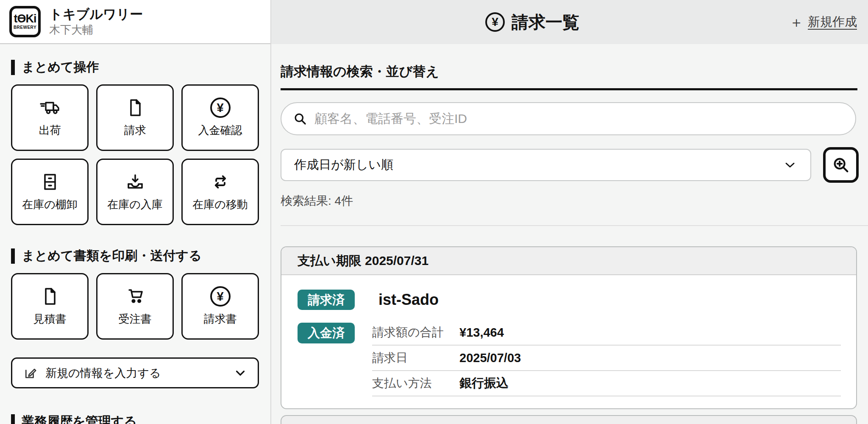 The width and height of the screenshot is (868, 424). I want to click on search-result-count: 検索結果: 4件, so click(574, 201).